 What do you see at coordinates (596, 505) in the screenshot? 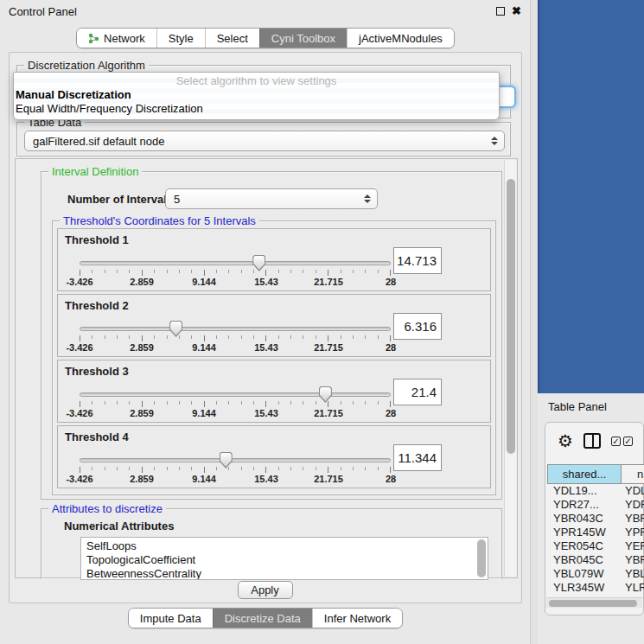
I see `table-row: YDR27...YDR2` at bounding box center [596, 505].